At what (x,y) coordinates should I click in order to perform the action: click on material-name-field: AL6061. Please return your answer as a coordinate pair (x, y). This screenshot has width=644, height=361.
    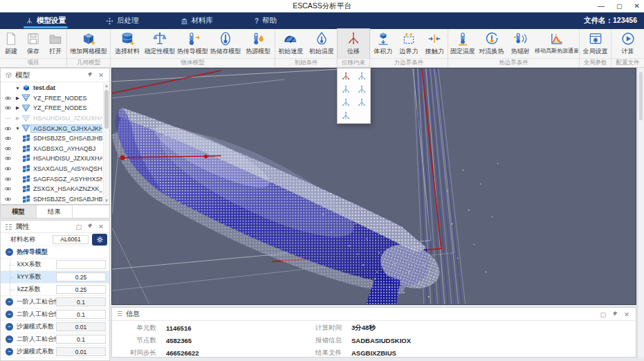
    Looking at the image, I should click on (71, 239).